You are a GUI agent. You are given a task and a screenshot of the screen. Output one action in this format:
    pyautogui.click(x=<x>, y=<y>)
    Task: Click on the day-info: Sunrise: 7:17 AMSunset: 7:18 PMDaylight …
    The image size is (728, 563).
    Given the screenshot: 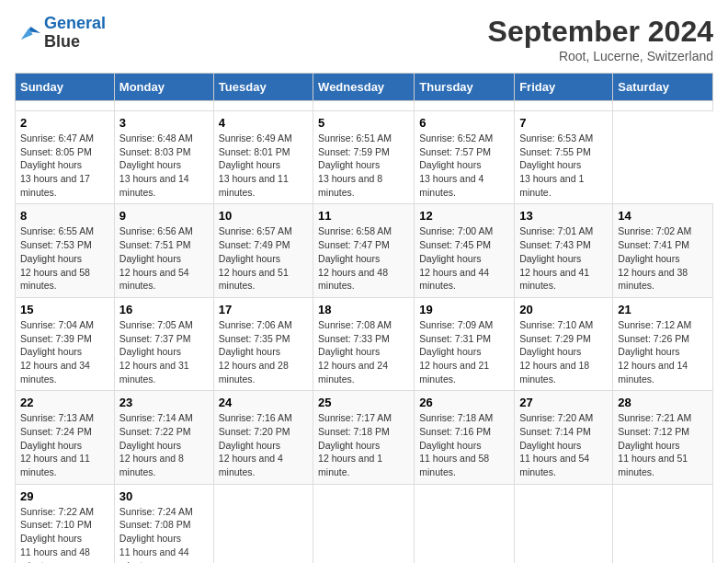 What is the action you would take?
    pyautogui.click(x=364, y=445)
    